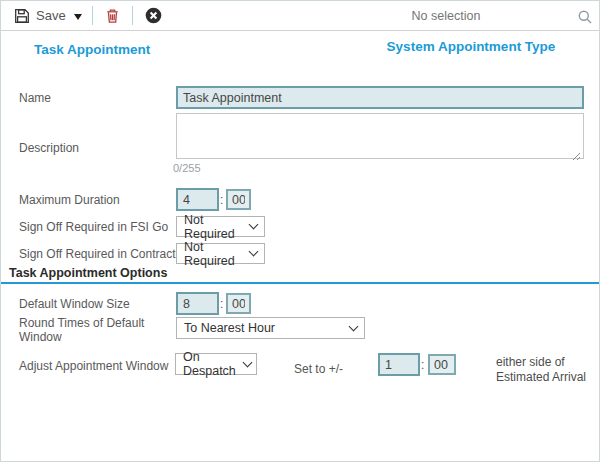  I want to click on toolbar: Save, so click(300, 16).